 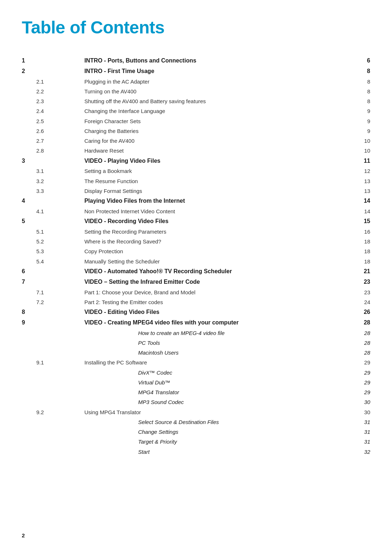 I want to click on entry-page: 10, so click(x=342, y=141).